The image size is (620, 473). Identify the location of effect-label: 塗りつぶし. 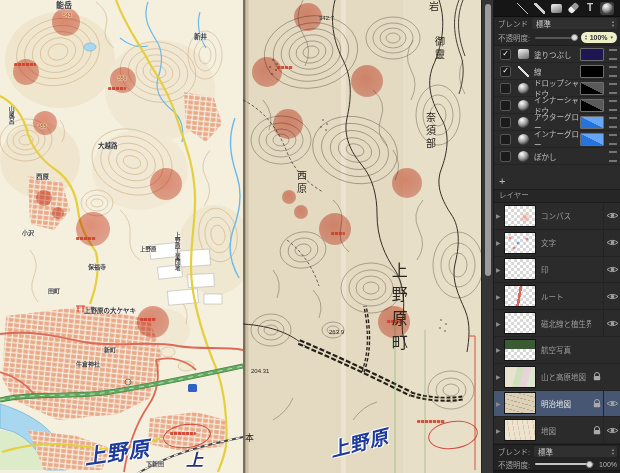
(557, 54).